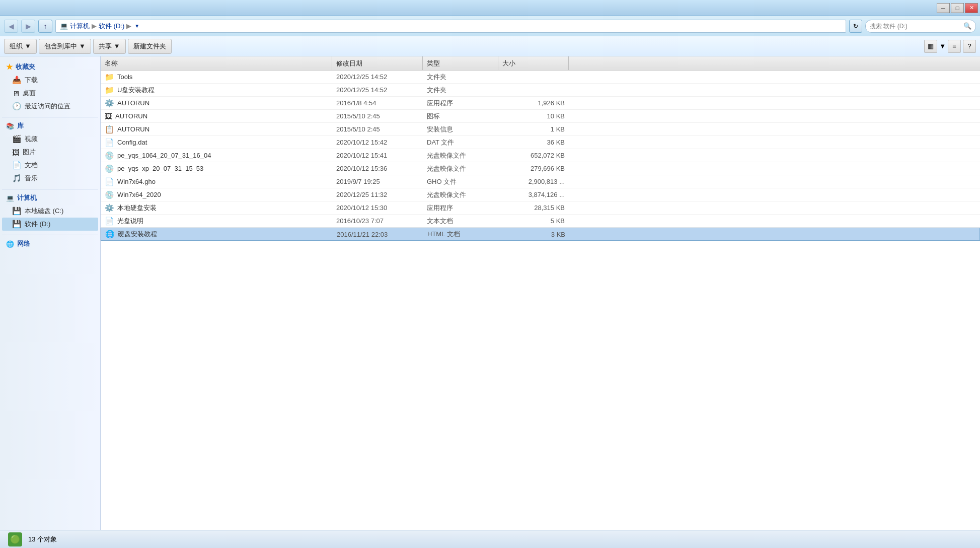 The width and height of the screenshot is (980, 548). I want to click on file-size: 36 KB, so click(556, 142).